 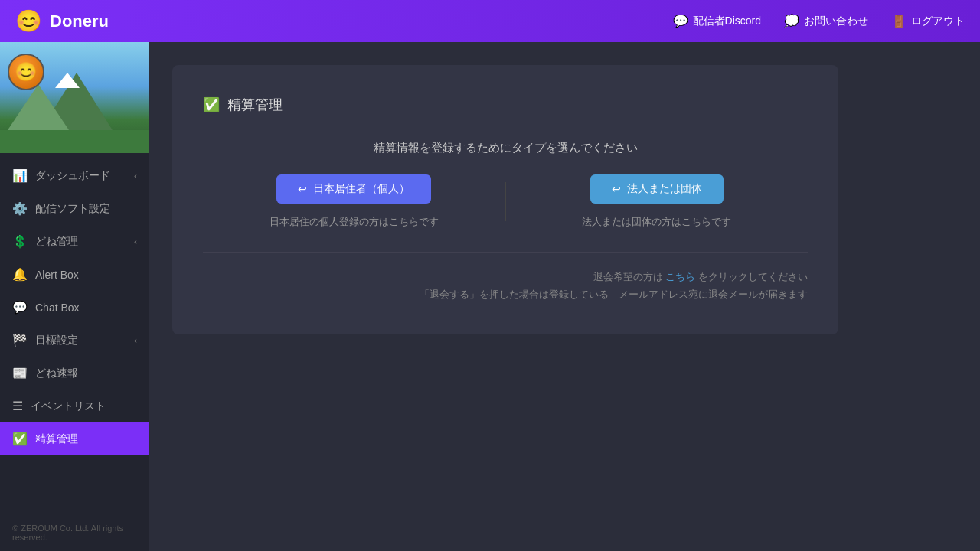 I want to click on contact-icon: 💭, so click(x=792, y=21).